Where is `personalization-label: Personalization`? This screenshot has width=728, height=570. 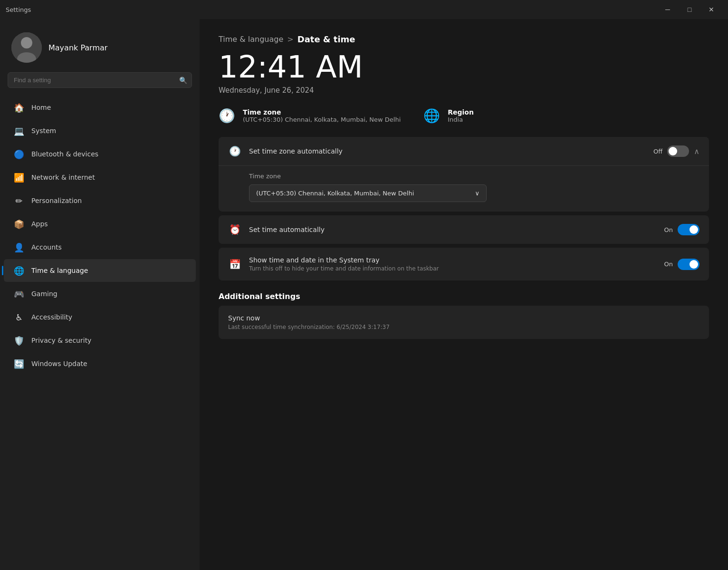 personalization-label: Personalization is located at coordinates (57, 201).